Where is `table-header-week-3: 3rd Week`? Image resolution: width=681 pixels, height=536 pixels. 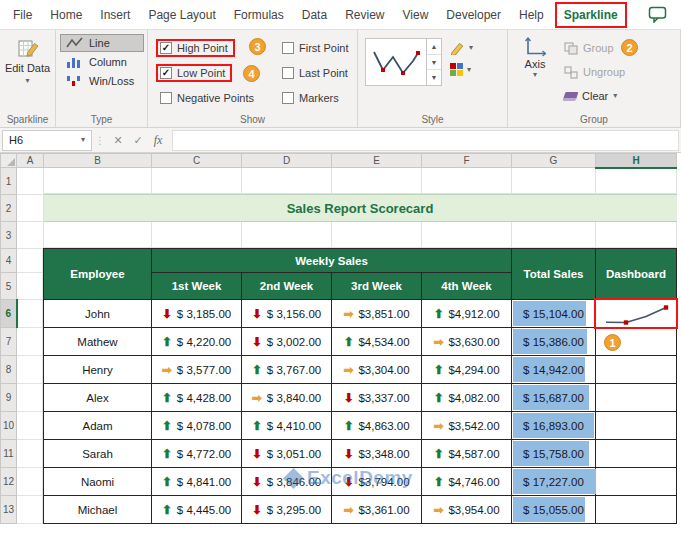 table-header-week-3: 3rd Week is located at coordinates (377, 286).